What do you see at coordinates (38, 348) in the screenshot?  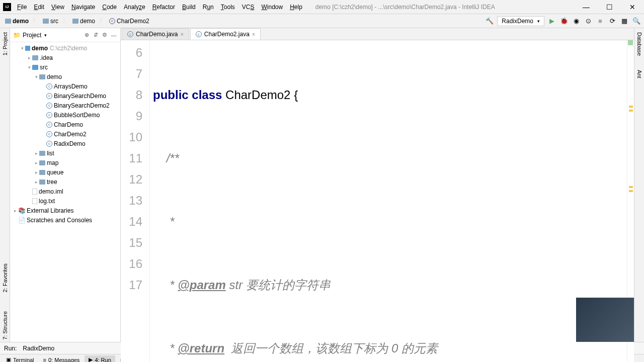 I see `run-config-name: RadixDemo` at bounding box center [38, 348].